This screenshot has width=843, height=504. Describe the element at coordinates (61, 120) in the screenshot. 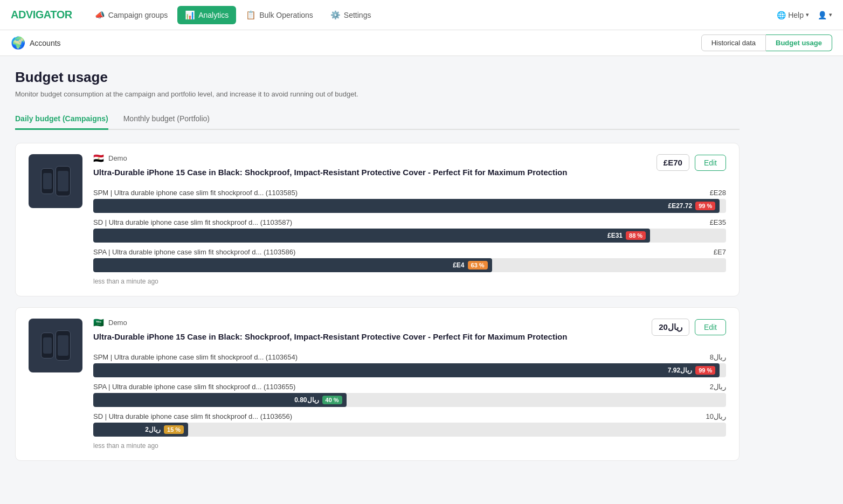

I see `tab-daily-budget: Daily budget (Campaigns)` at that location.